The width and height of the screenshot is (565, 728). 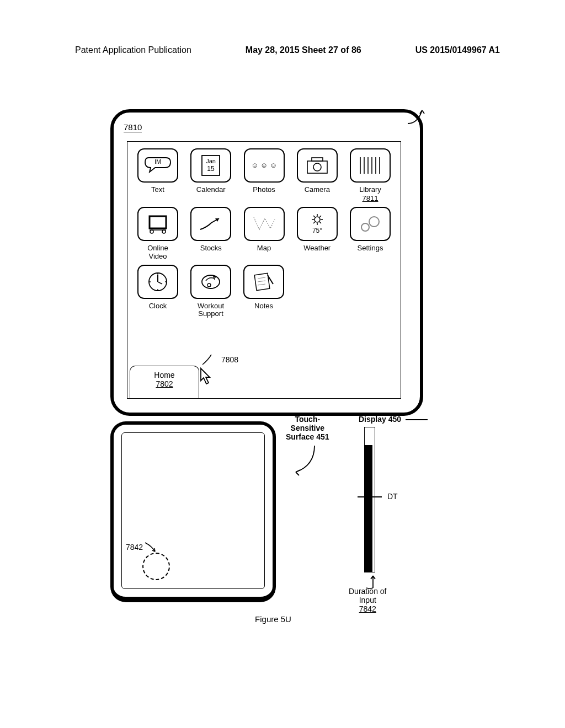 What do you see at coordinates (312, 463) in the screenshot?
I see `arrow-icon` at bounding box center [312, 463].